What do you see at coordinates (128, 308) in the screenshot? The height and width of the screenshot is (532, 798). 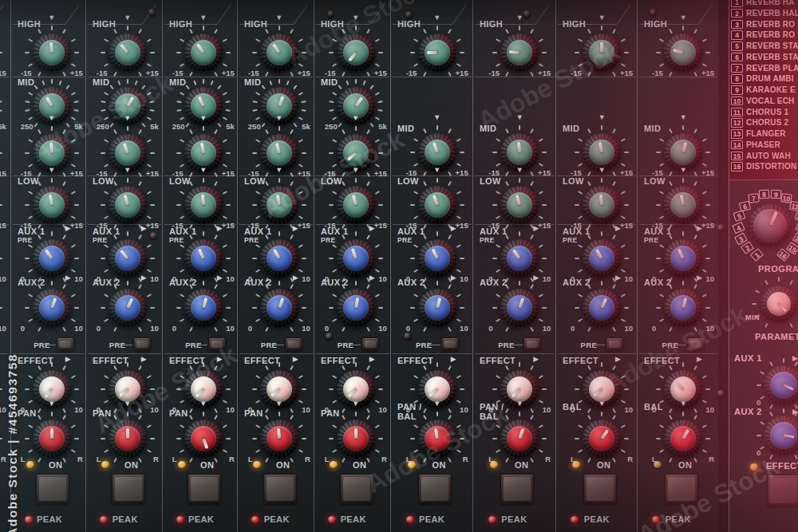 I see `aux2-knob-cap` at bounding box center [128, 308].